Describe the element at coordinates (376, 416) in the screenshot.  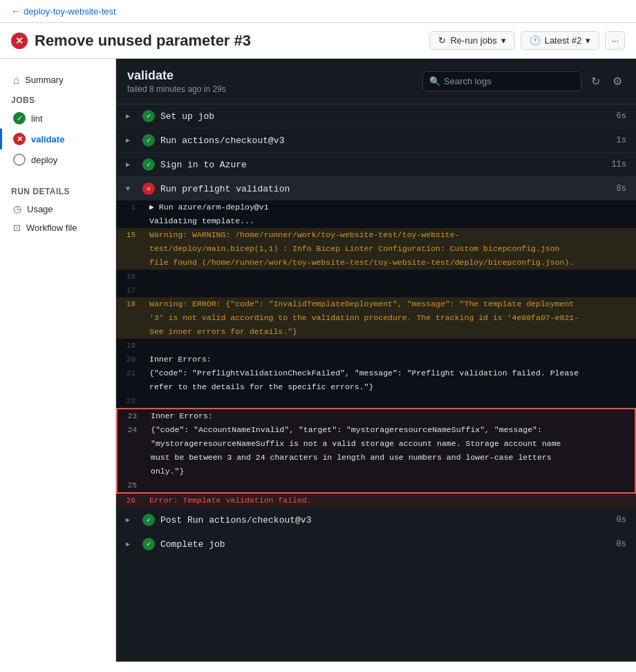
I see `log-line: 23 Inner Errors:` at that location.